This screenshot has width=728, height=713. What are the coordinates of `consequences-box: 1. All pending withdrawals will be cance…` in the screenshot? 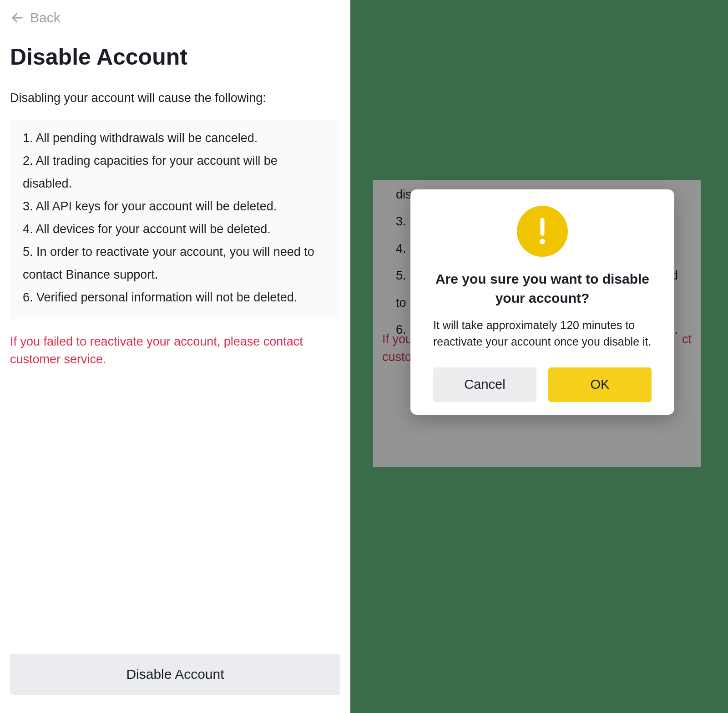 It's located at (175, 219).